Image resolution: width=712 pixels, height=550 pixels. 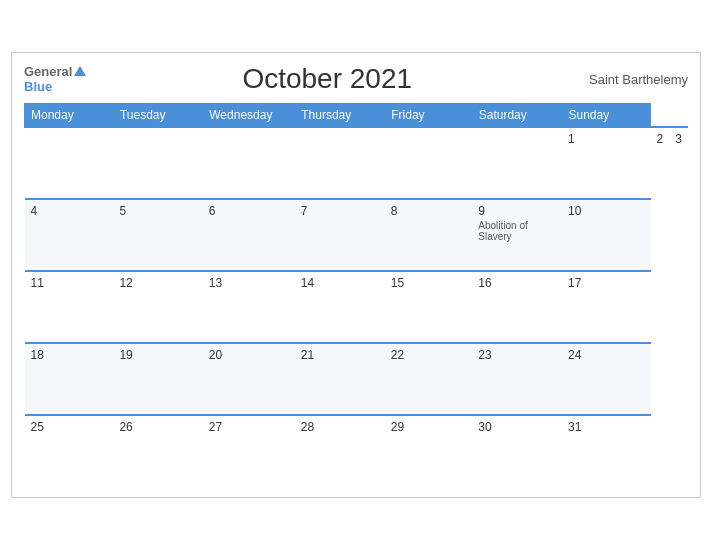 What do you see at coordinates (517, 283) in the screenshot?
I see `day-number: 16` at bounding box center [517, 283].